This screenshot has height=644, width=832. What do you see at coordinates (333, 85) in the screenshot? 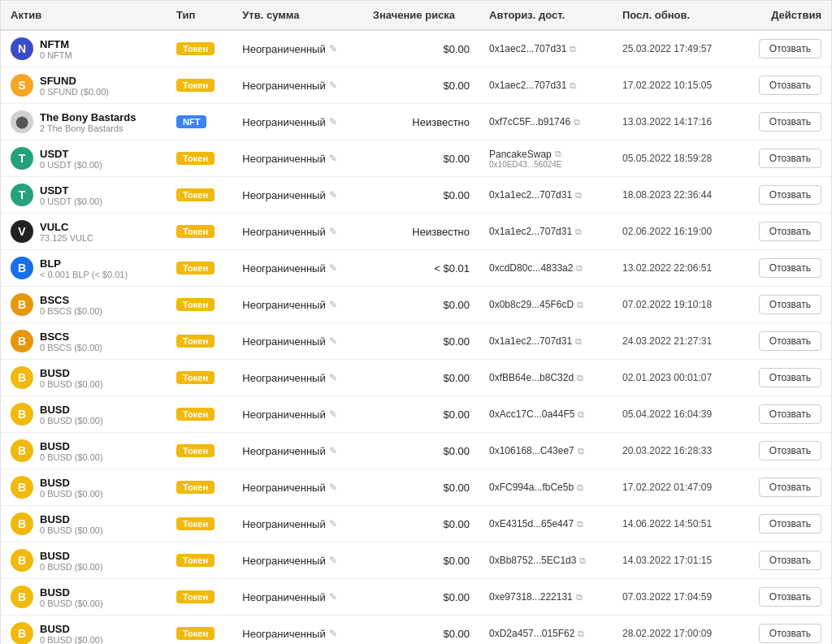
I see `edit-icon-1: ✎` at bounding box center [333, 85].